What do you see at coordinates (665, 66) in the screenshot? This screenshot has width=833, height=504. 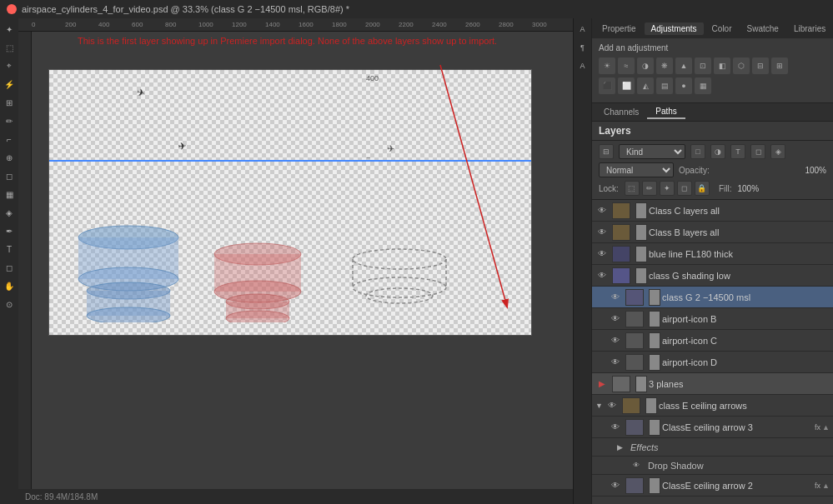 I see `vibrance-adj-icon: ❋` at bounding box center [665, 66].